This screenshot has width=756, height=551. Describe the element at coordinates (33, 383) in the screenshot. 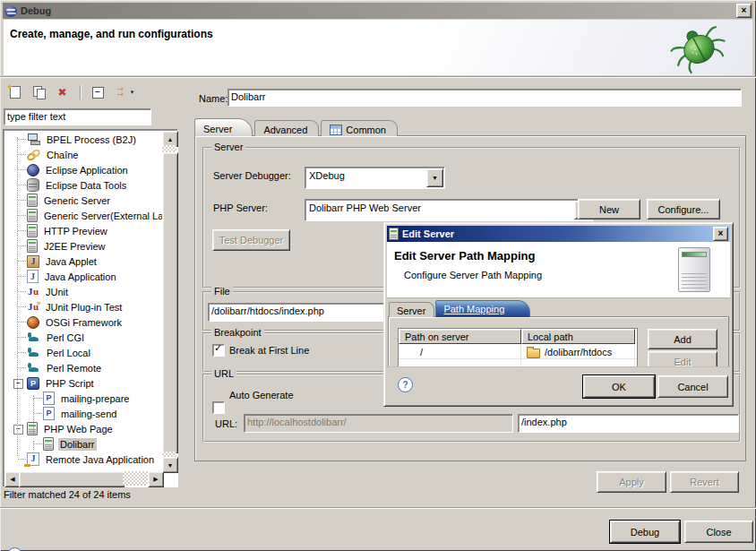

I see `php-icon` at that location.